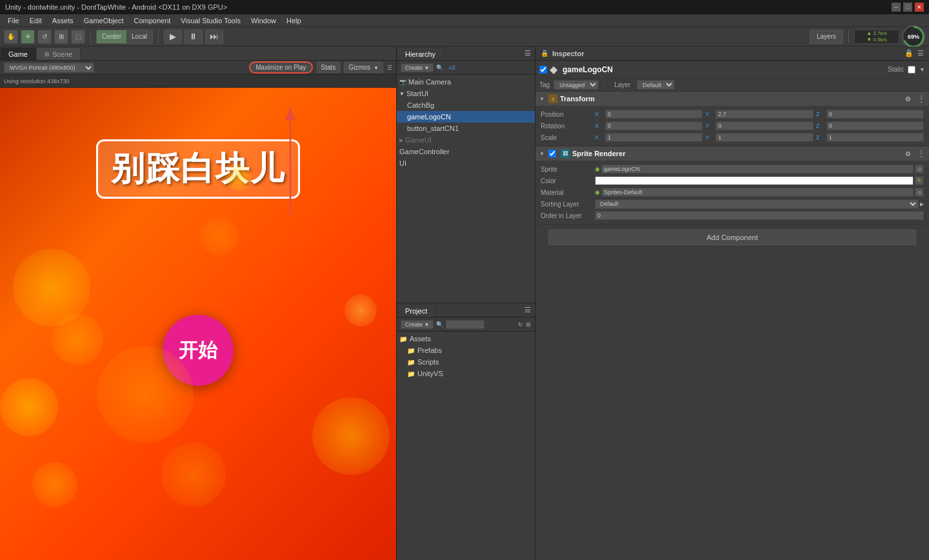 Image resolution: width=929 pixels, height=560 pixels. What do you see at coordinates (732, 99) in the screenshot?
I see `transform-header: ▼ ↕ Transform ⚙ ⋮` at bounding box center [732, 99].